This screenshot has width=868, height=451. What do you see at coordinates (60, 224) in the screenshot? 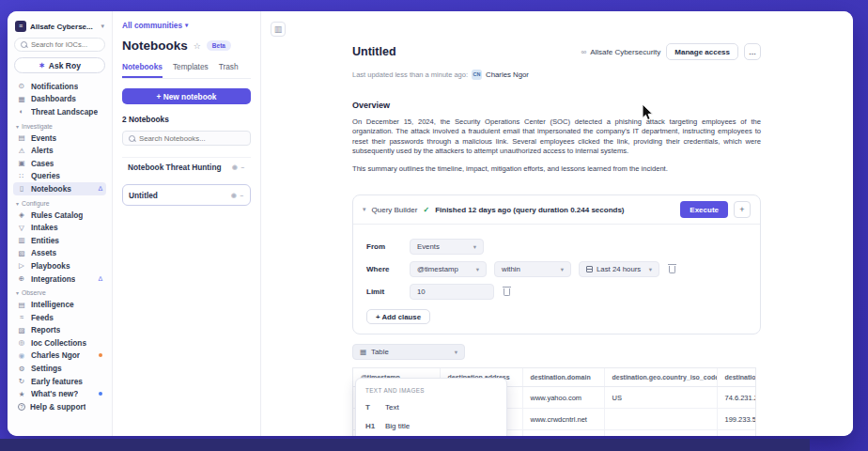
I see `sidebar: ≡ Allsafe Cyberse... ▾ ∗ Ask Roy ⊙ Notif…` at bounding box center [60, 224].